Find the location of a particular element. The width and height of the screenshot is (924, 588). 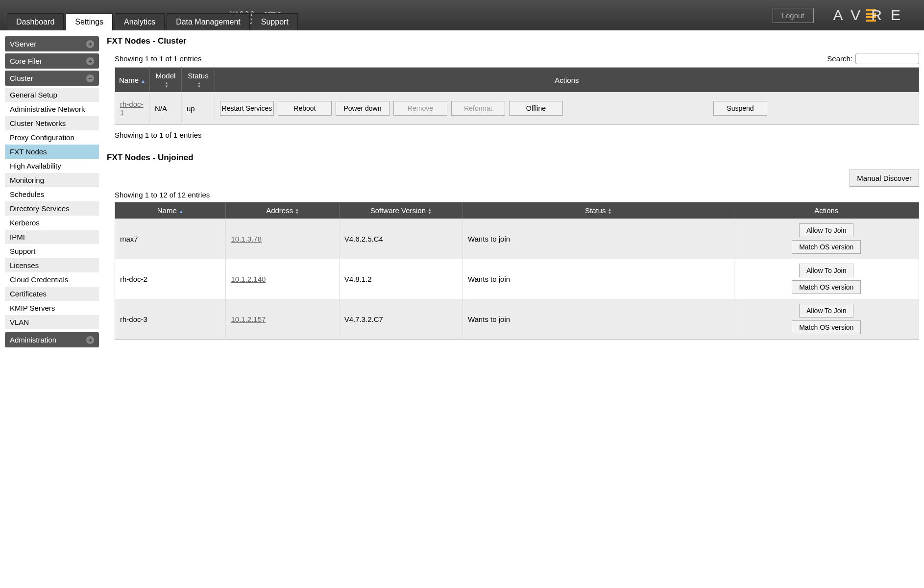

table-row: rh-doc-310.1.2.157V4.7.3.2.C7Wants to jo… is located at coordinates (517, 319).